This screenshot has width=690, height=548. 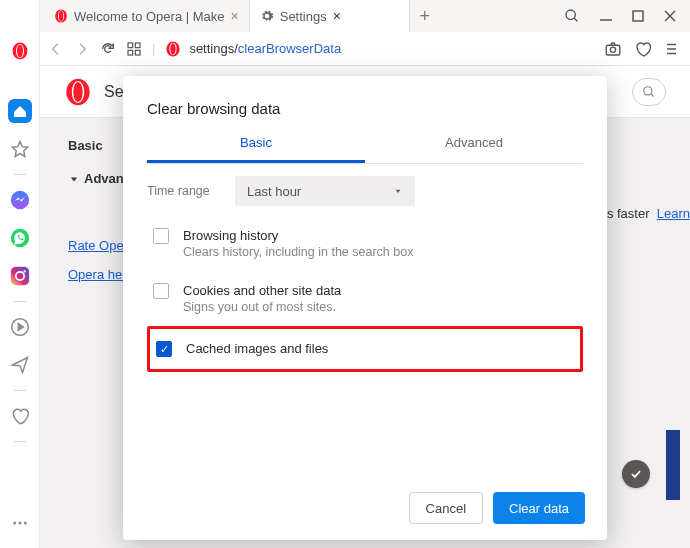 What do you see at coordinates (298, 236) in the screenshot?
I see `option-title: Browsing history` at bounding box center [298, 236].